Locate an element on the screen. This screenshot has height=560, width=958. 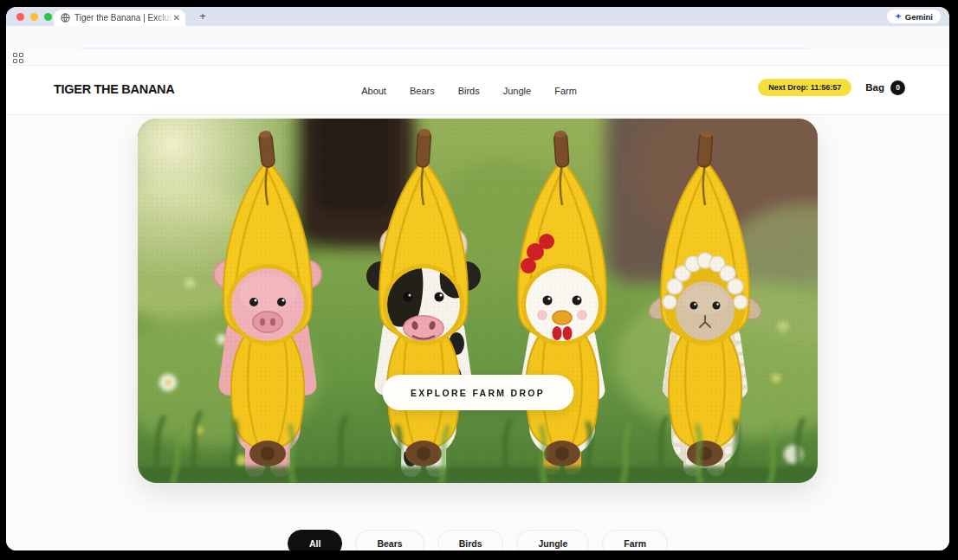
bookmarks-bar is located at coordinates (478, 57).